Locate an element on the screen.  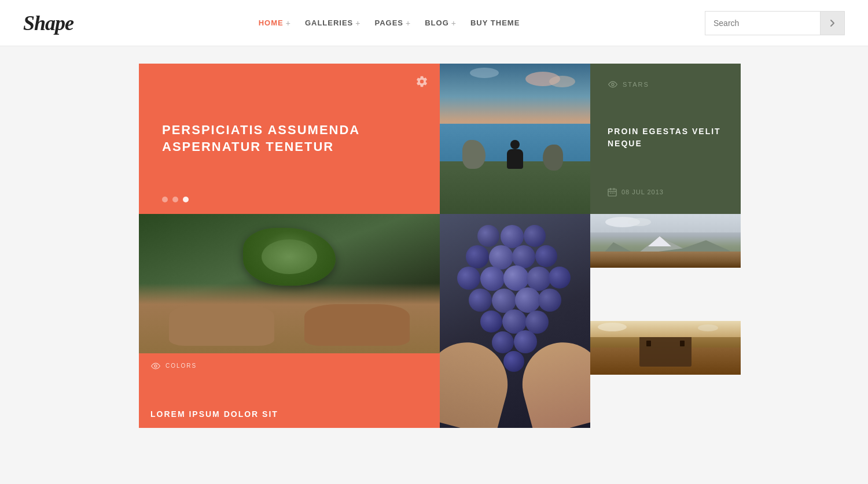
featured-cell-orange: PERSPICIATIS ASSUMENDA ASPERNATUR TENETU… is located at coordinates (289, 139).